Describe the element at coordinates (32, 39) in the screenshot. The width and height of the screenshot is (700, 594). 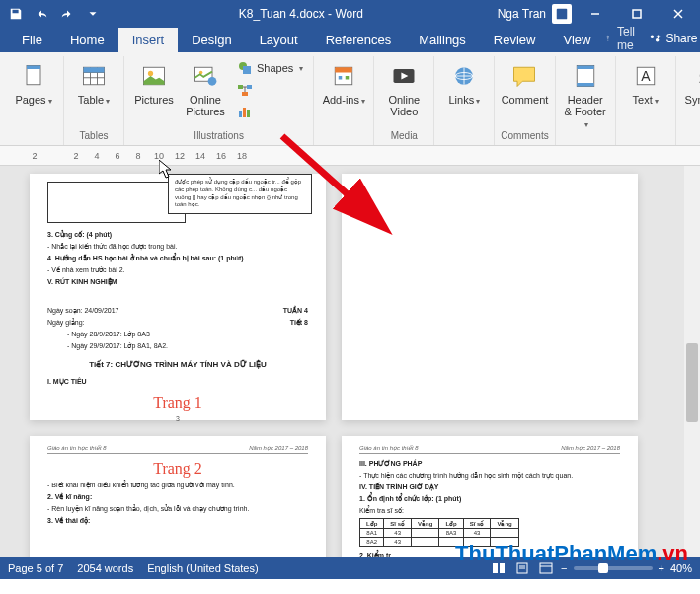
I see `tab-file: File` at that location.